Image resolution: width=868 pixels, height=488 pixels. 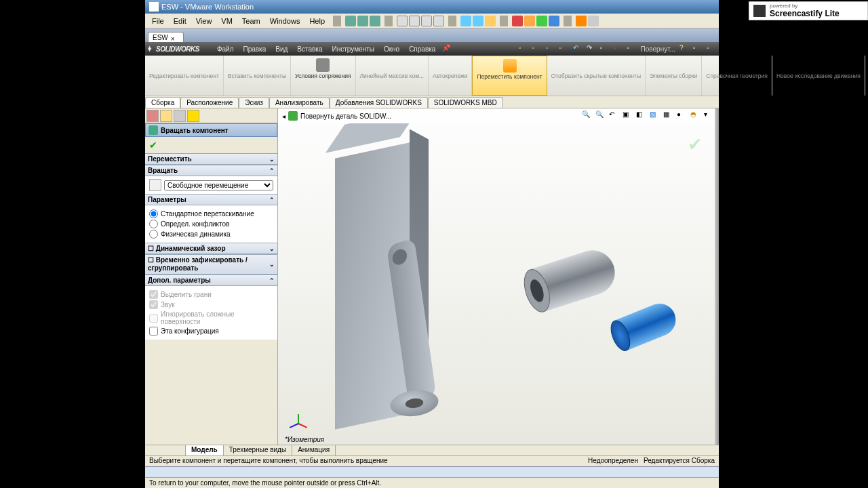 I want to click on ribbon-linear-pattern: Линейный массив ком..., so click(x=393, y=76).